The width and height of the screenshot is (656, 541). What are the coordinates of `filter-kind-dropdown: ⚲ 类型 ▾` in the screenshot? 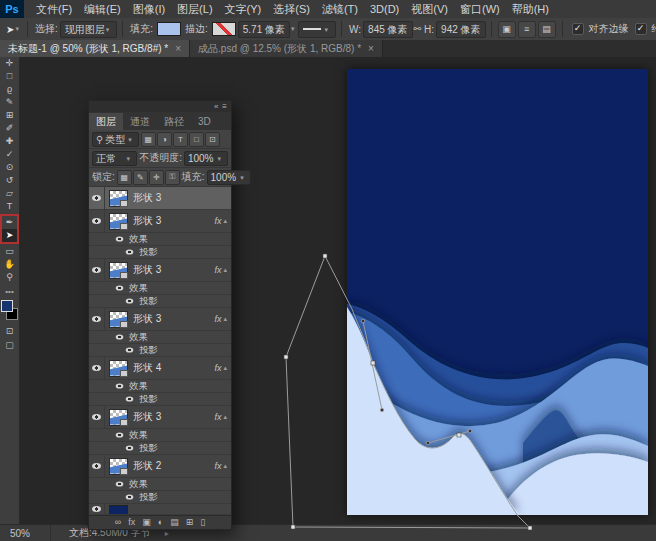 It's located at (116, 140).